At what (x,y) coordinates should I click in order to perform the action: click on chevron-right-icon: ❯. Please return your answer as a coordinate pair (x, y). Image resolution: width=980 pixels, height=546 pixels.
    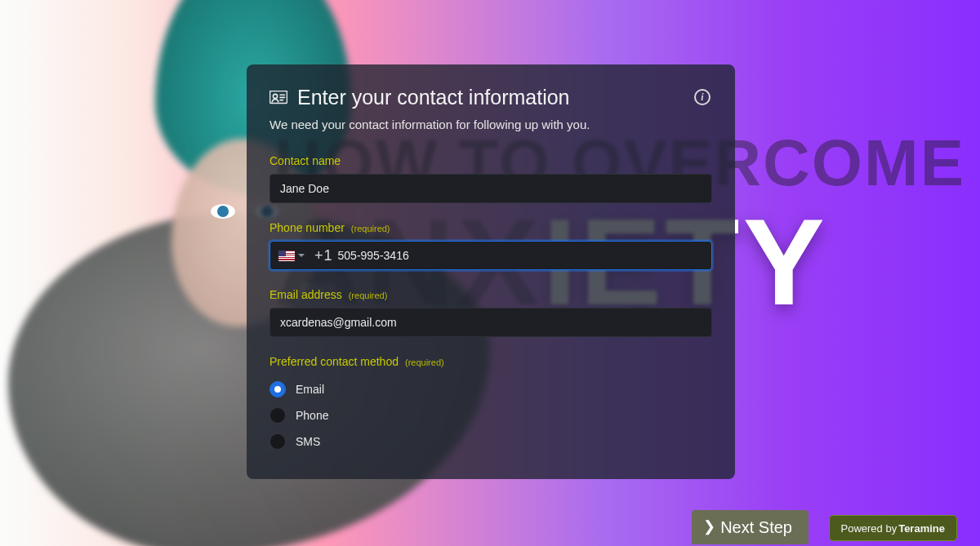
    Looking at the image, I should click on (709, 526).